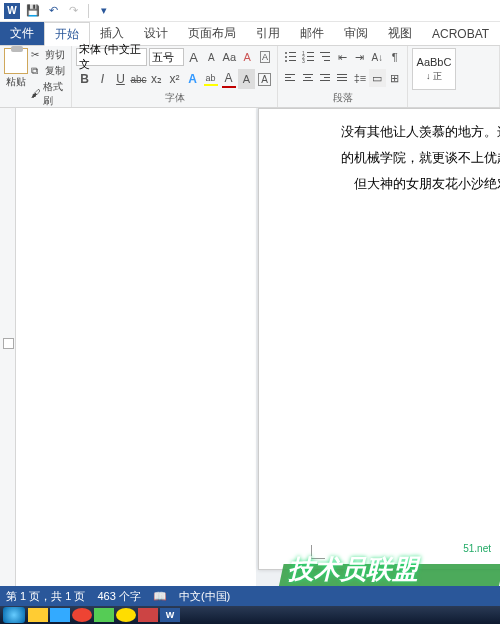  Describe the element at coordinates (204, 596) in the screenshot. I see `status-language: 中文(中国)` at that location.